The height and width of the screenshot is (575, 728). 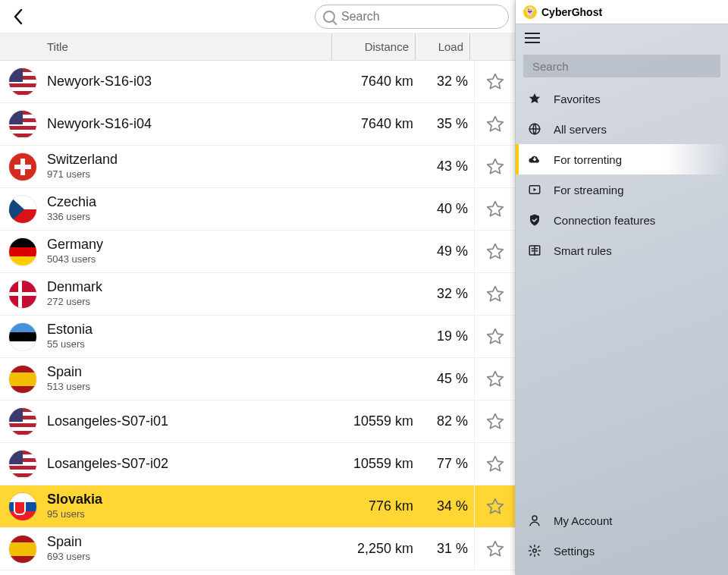 What do you see at coordinates (447, 464) in the screenshot?
I see `server-load: 77 %` at bounding box center [447, 464].